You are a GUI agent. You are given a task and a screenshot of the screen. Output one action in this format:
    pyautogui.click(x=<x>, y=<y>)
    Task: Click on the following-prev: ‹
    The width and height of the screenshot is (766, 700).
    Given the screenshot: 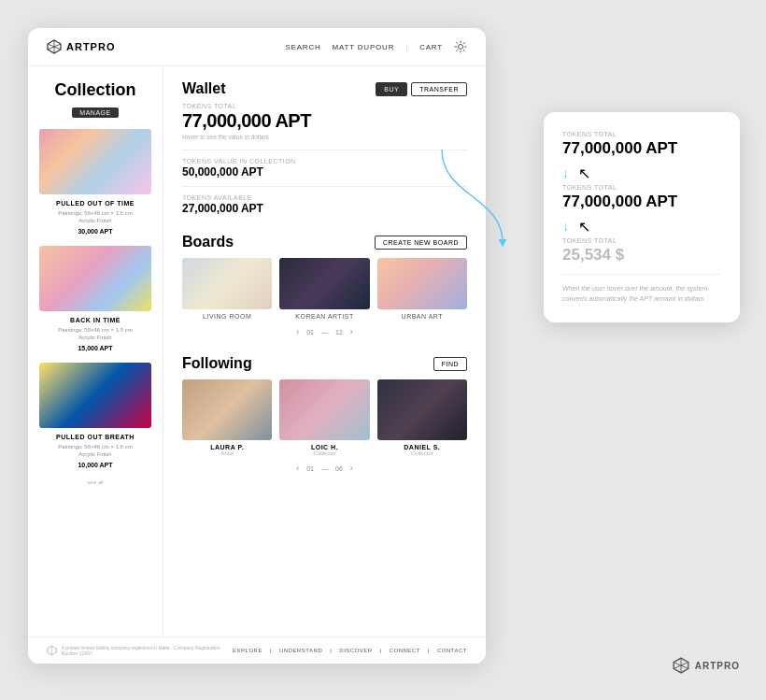 What is the action you would take?
    pyautogui.click(x=297, y=468)
    